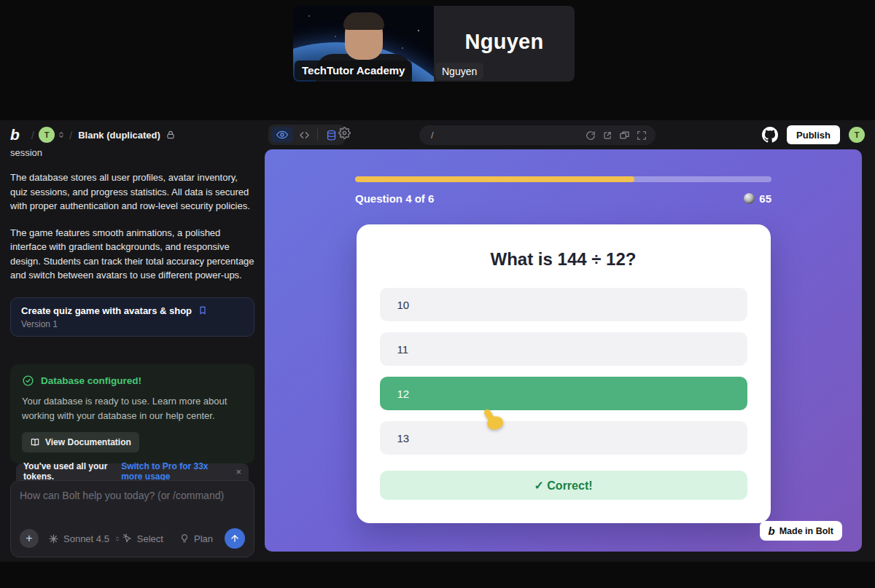 This screenshot has height=588, width=875. What do you see at coordinates (133, 192) in the screenshot?
I see `assistant-paragraph: The database stores all user profiles, a…` at bounding box center [133, 192].